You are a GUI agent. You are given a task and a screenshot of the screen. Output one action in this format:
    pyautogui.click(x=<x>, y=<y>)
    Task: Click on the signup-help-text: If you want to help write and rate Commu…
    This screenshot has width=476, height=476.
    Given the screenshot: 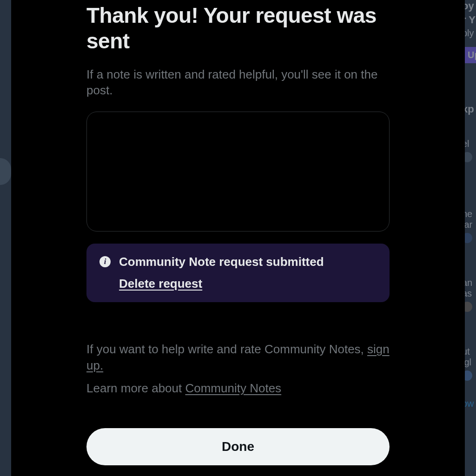 What is the action you would take?
    pyautogui.click(x=238, y=357)
    